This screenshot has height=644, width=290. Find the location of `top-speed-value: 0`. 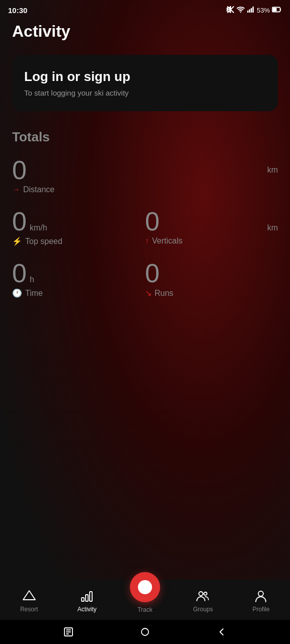

top-speed-value: 0 is located at coordinates (19, 221).